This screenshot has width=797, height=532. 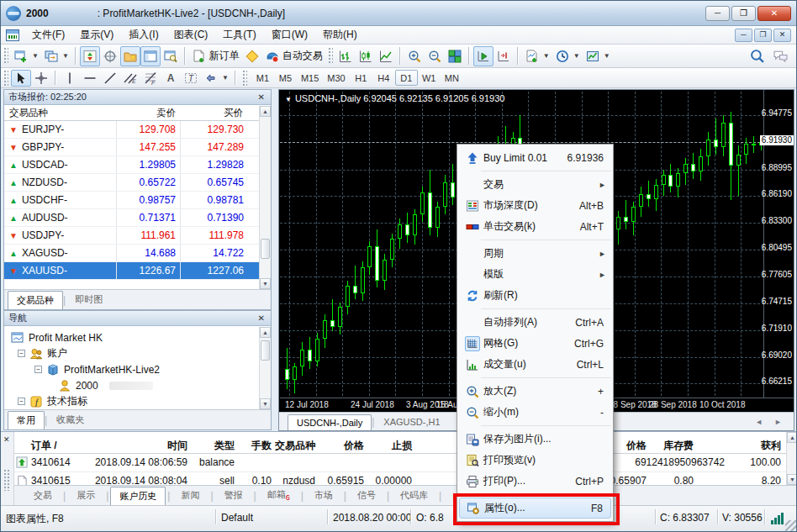 I want to click on terminal-button, so click(x=150, y=56).